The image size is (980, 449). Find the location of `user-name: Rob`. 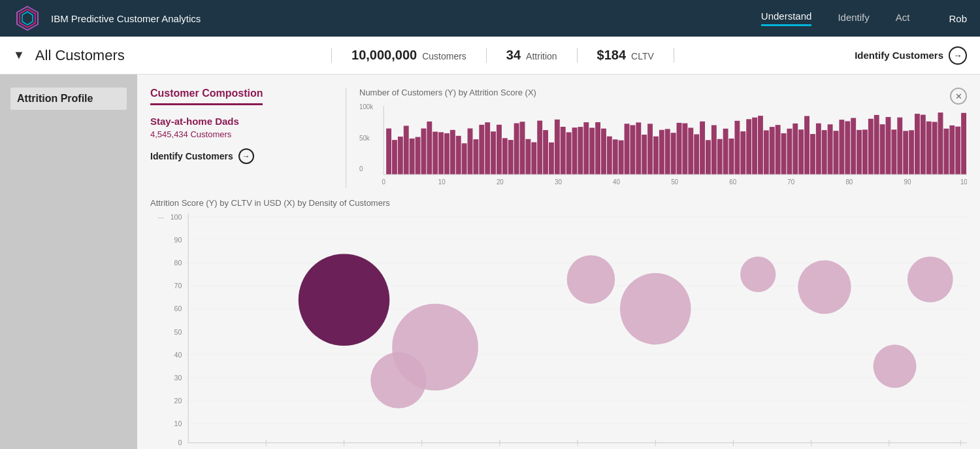

user-name: Rob is located at coordinates (958, 18).